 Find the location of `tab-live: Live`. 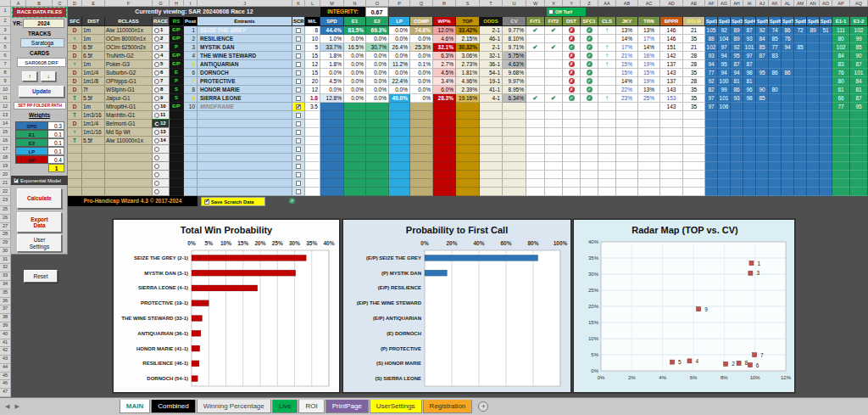

tab-live: Live is located at coordinates (285, 407).